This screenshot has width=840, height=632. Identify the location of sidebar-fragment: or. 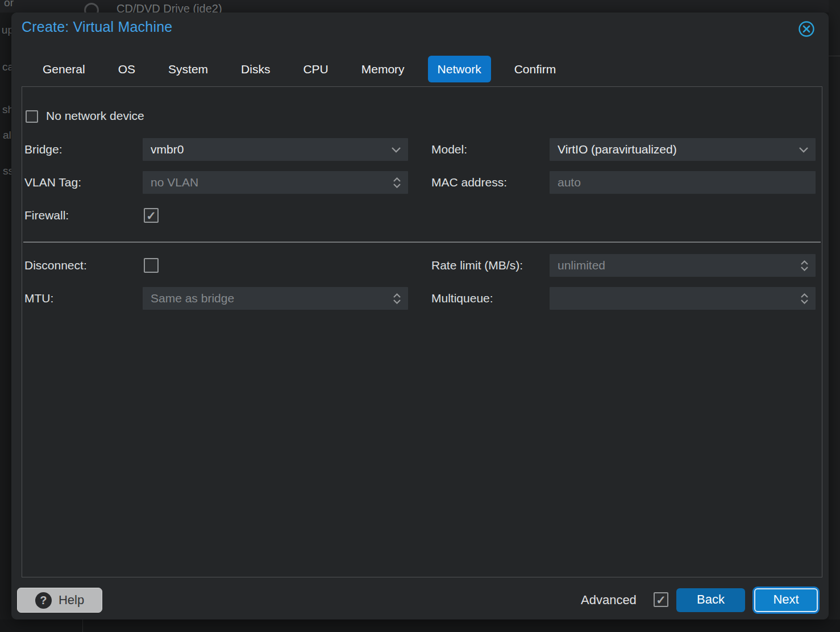
(7, 5).